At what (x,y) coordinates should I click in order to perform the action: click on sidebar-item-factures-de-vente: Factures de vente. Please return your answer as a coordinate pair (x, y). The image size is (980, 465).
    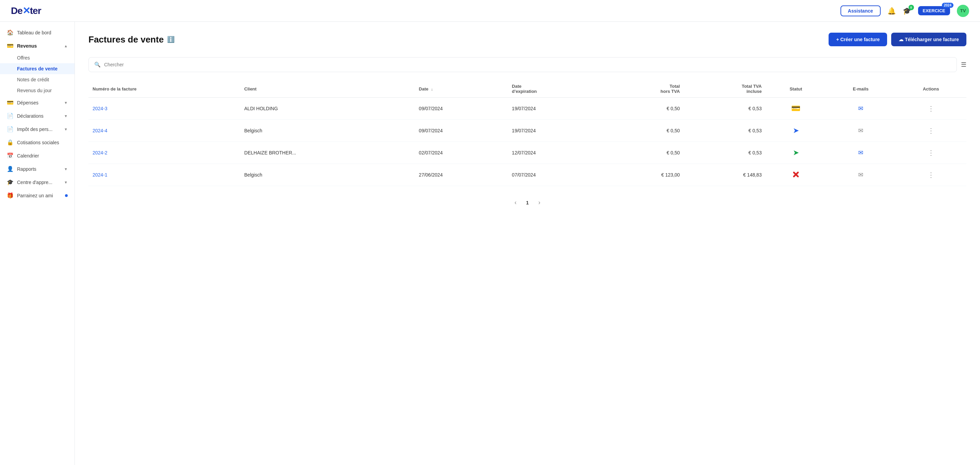
    Looking at the image, I should click on (37, 68).